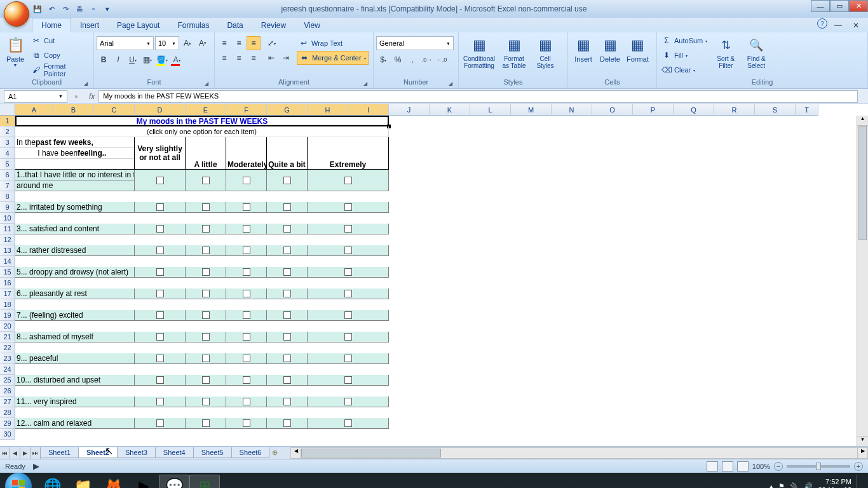 The image size is (868, 488). I want to click on align-bottom-button: ≡, so click(254, 43).